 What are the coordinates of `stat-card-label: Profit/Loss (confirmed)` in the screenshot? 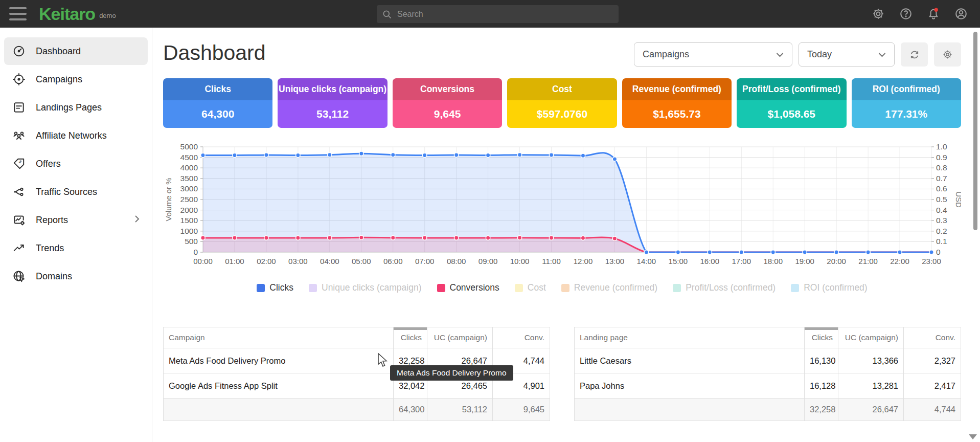 It's located at (791, 89).